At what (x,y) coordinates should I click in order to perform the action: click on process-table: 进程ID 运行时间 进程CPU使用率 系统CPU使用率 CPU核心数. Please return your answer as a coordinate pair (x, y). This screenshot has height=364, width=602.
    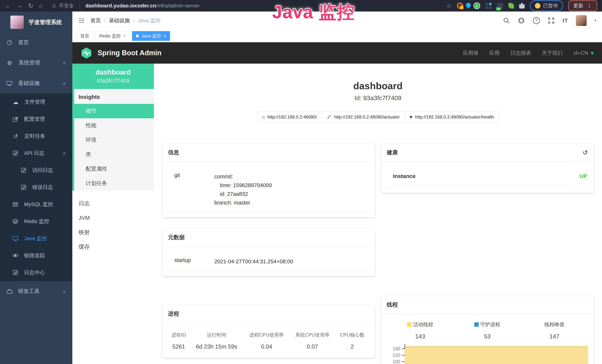
    Looking at the image, I should click on (269, 341).